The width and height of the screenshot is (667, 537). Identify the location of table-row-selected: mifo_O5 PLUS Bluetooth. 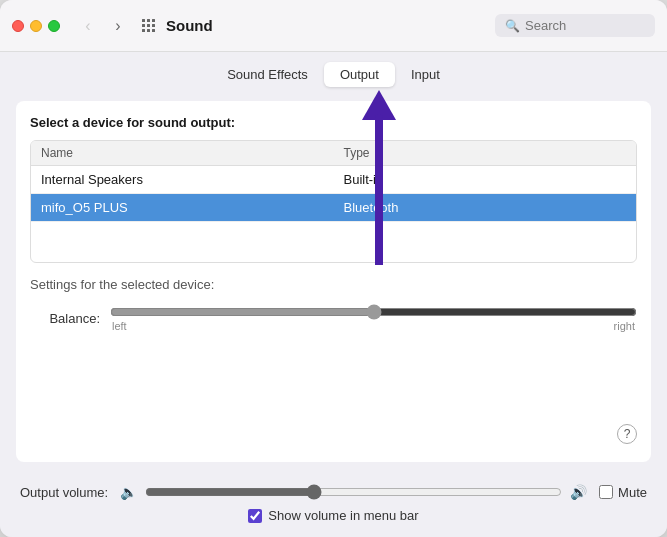
(334, 208).